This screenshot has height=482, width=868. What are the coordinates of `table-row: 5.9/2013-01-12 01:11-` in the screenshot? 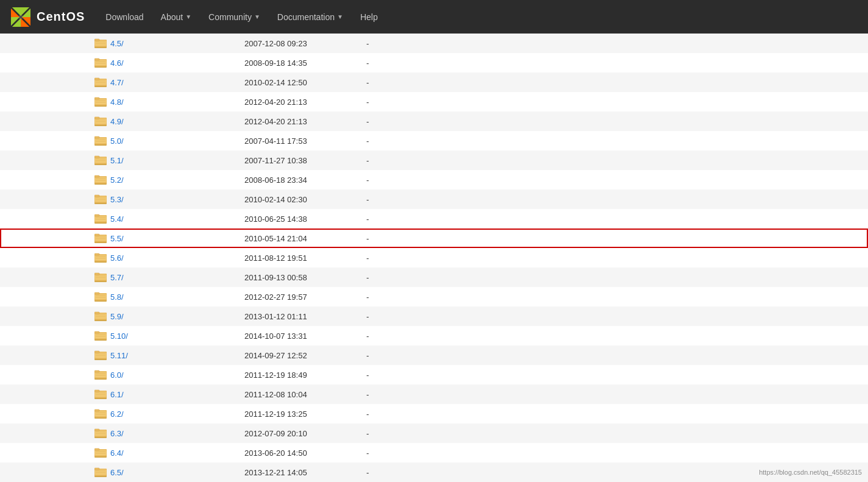 It's located at (434, 316).